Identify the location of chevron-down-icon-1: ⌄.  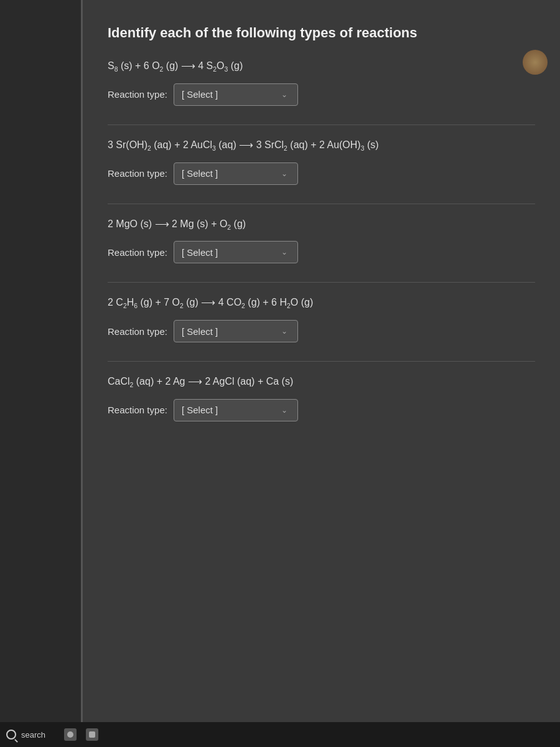
(284, 95).